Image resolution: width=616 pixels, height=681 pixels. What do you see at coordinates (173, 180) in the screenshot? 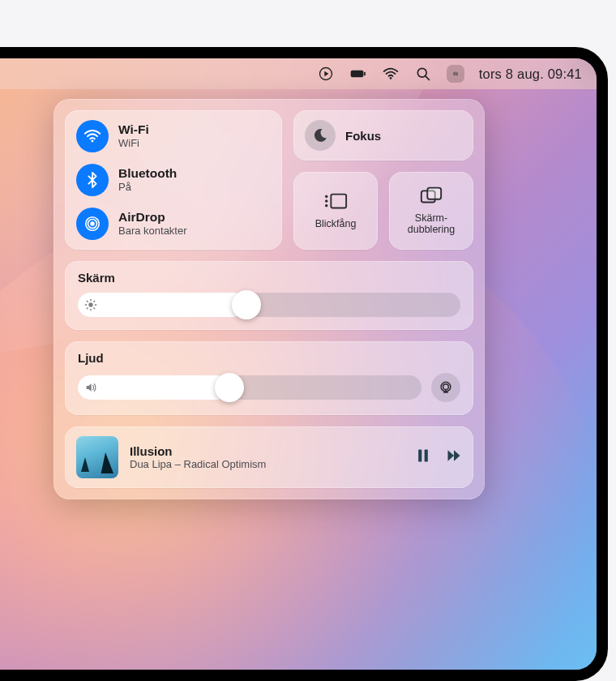
I see `bluetooth-toggle: Bluetooth På` at bounding box center [173, 180].